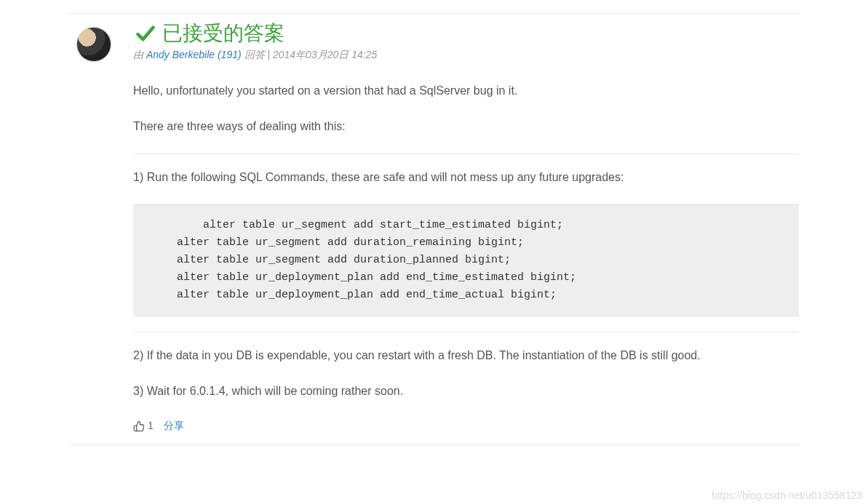 The width and height of the screenshot is (868, 504). Describe the element at coordinates (143, 426) in the screenshot. I see `like-button: 1` at that location.